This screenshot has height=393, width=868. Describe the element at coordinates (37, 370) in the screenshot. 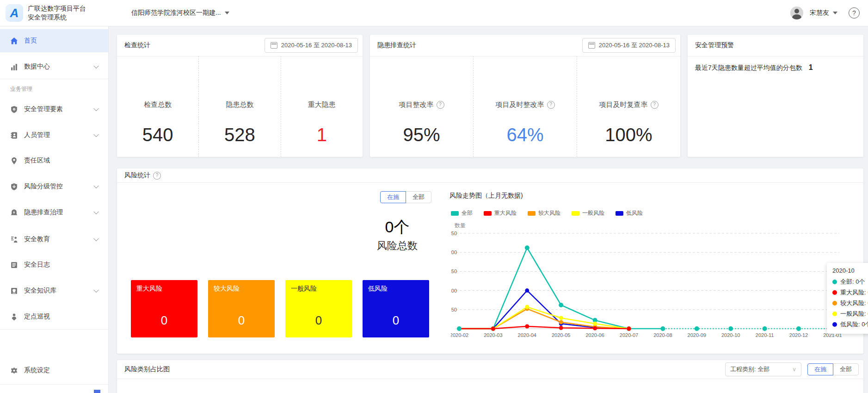

I see `sidebar-item-label: 系统设定` at that location.